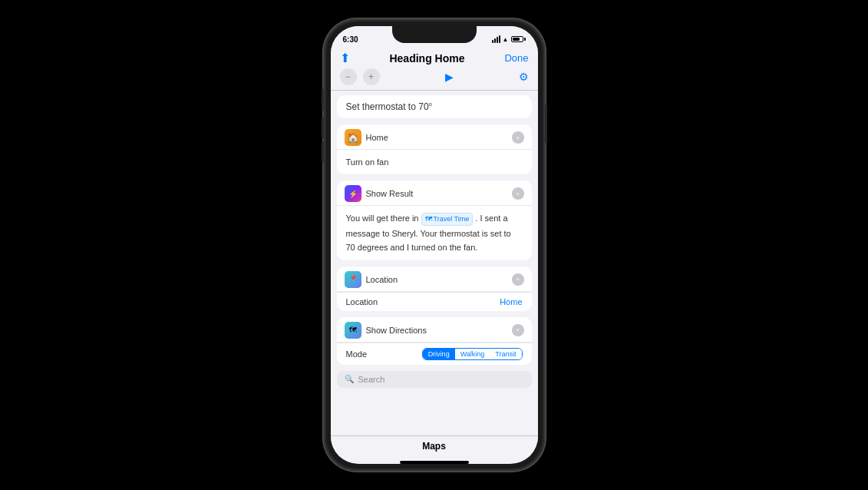  I want to click on nav-controls: − + ▶ ⚙, so click(434, 77).